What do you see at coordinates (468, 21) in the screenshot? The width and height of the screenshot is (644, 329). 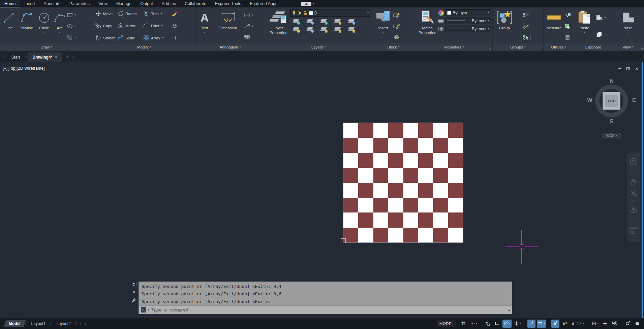 I see `lineweight-dropdown: ByLayer ▾` at bounding box center [468, 21].